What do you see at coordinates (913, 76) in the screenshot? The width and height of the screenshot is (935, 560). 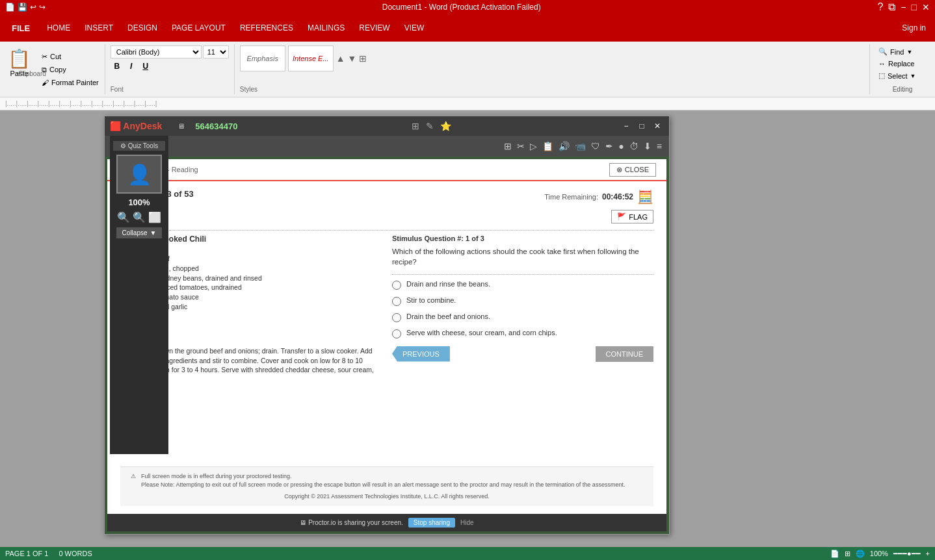 I see `select-dropdown-icon: ▼` at bounding box center [913, 76].